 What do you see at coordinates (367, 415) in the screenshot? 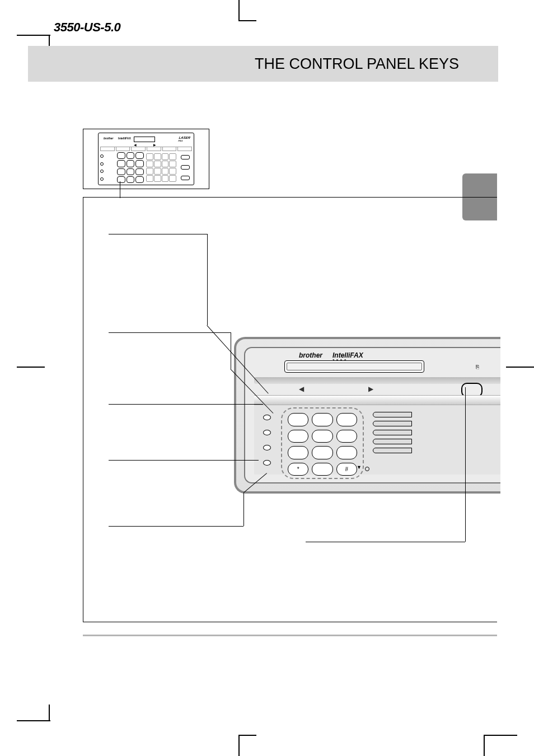
I see `device-enlarged: brother IntelliFAX 3 5 5 0 ⎘ ◀ ▶` at bounding box center [367, 415].